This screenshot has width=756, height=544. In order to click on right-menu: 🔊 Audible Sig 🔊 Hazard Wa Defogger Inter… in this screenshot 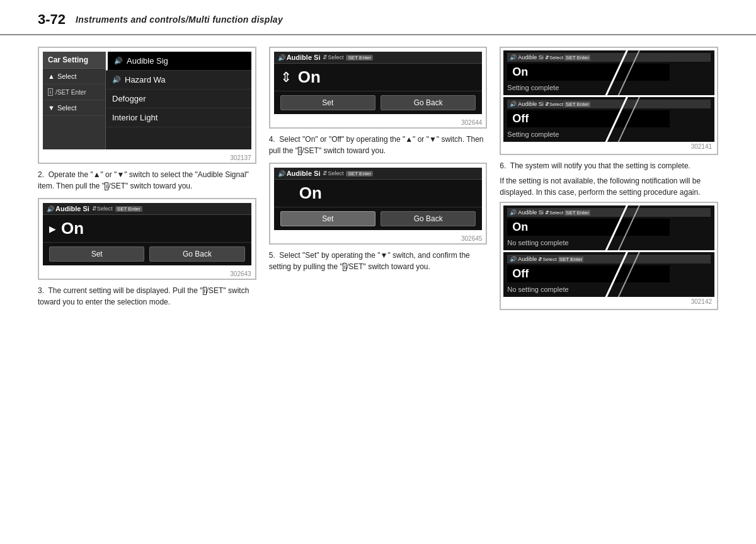, I will do `click(179, 101)`.